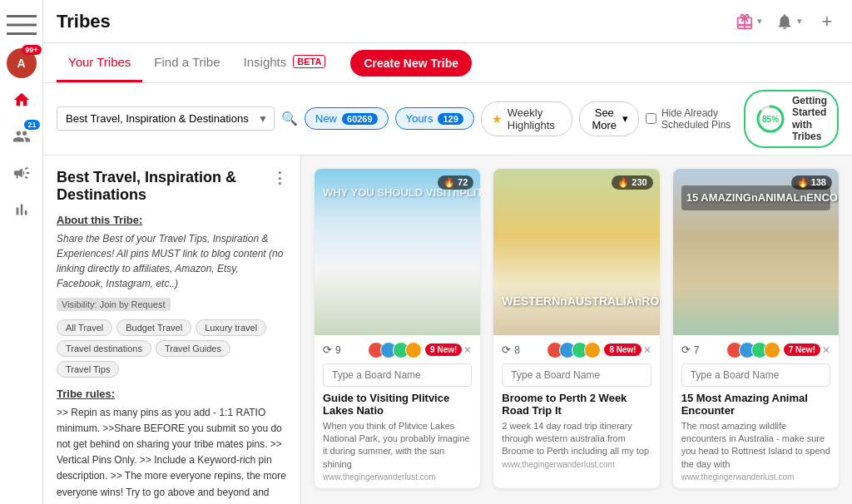  Describe the element at coordinates (651, 118) in the screenshot. I see `hide-scheduled-checkbox` at that location.